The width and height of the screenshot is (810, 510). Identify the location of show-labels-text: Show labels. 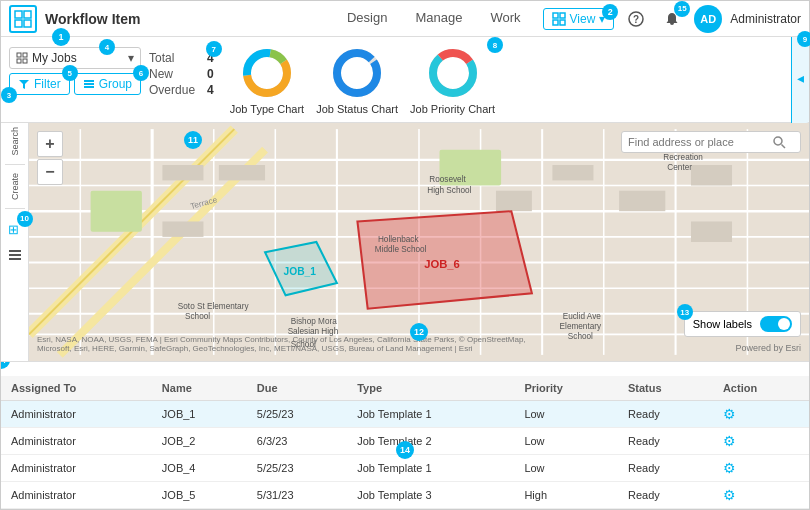
(722, 324).